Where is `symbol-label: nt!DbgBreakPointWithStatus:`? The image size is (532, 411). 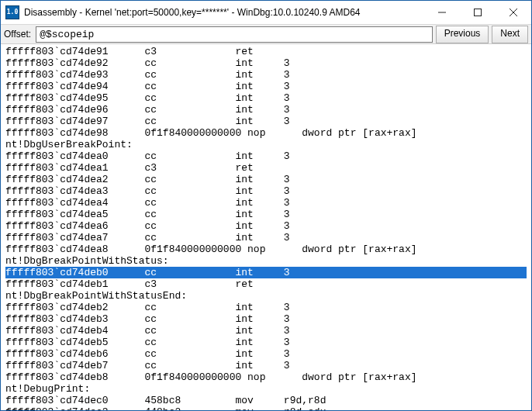 symbol-label: nt!DbgBreakPointWithStatus: is located at coordinates (266, 261).